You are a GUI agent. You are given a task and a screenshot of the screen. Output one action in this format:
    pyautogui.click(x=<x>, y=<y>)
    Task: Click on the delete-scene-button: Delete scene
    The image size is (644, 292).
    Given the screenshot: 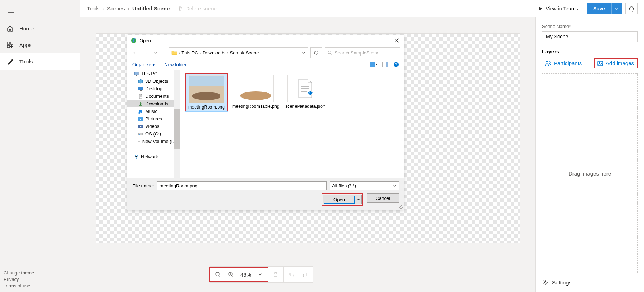 What is the action you would take?
    pyautogui.click(x=197, y=9)
    